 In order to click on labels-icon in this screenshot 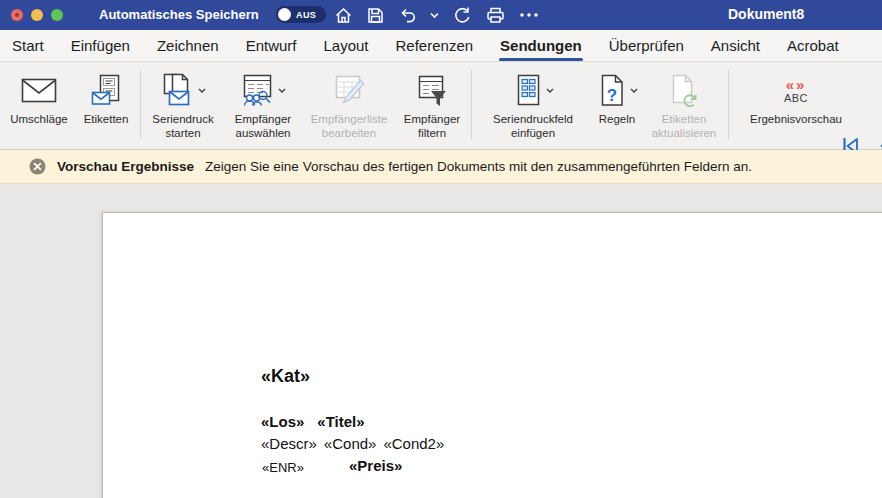, I will do `click(106, 90)`.